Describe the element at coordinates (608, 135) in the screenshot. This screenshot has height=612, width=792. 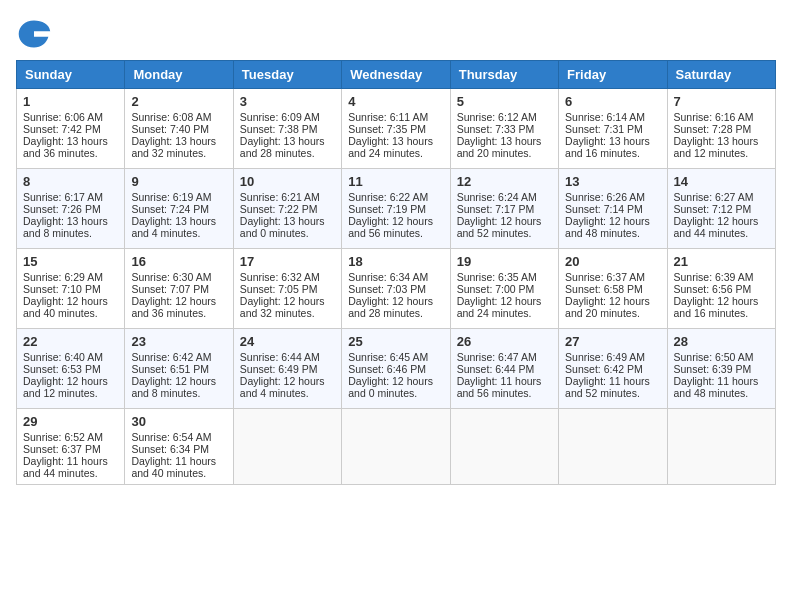
I see `day-info: Sunrise: 6:14 AMSunset: 7:31 PMDaylight:…` at that location.